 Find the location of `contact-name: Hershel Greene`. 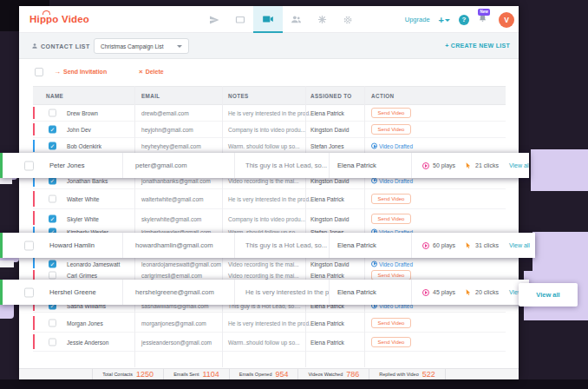

contact-name: Hershel Greene is located at coordinates (73, 292).